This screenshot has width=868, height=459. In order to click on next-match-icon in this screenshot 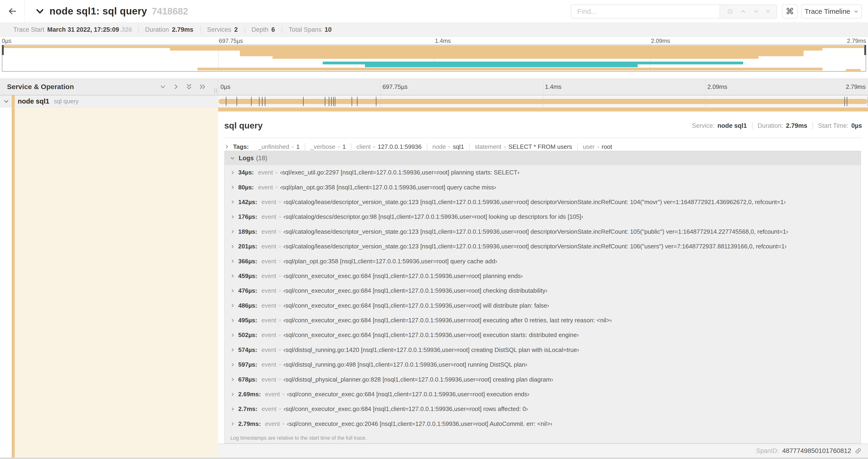, I will do `click(756, 11)`.